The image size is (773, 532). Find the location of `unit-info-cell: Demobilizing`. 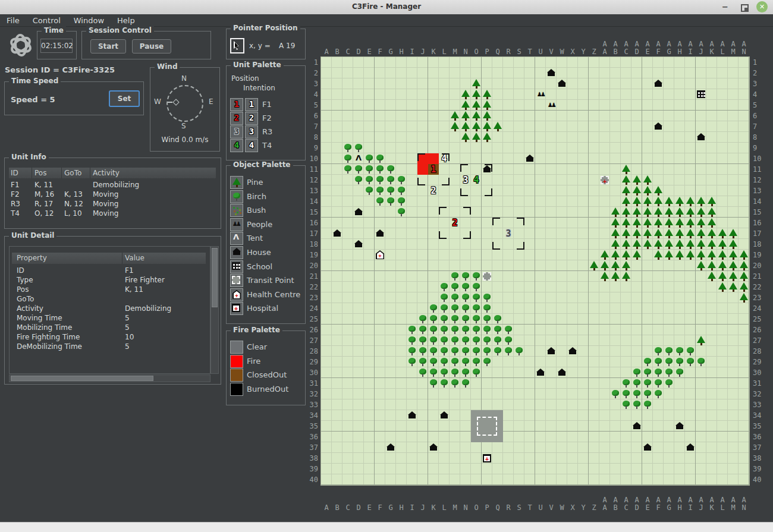

unit-info-cell: Demobilizing is located at coordinates (116, 185).